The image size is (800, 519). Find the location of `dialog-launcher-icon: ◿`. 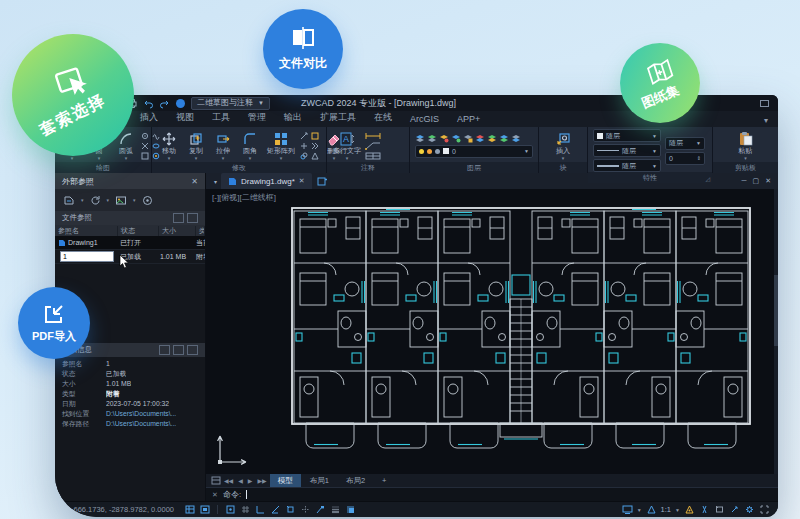

dialog-launcher-icon: ◿ is located at coordinates (708, 180).